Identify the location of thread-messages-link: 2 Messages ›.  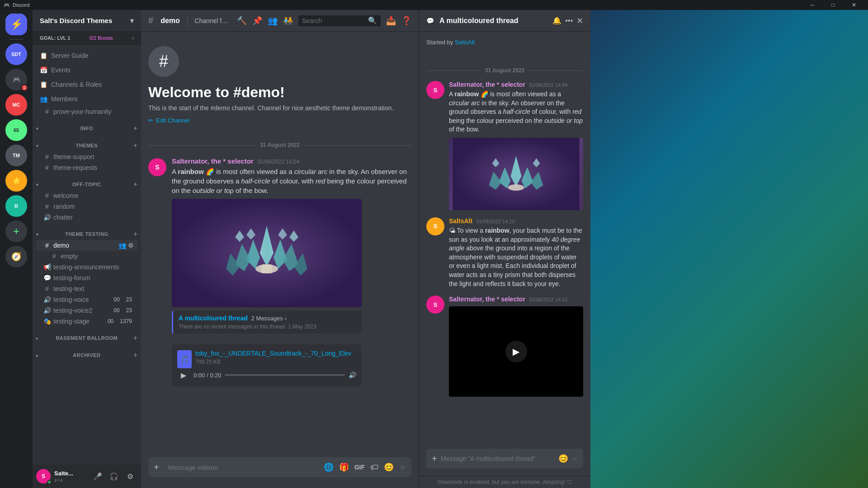
(269, 318).